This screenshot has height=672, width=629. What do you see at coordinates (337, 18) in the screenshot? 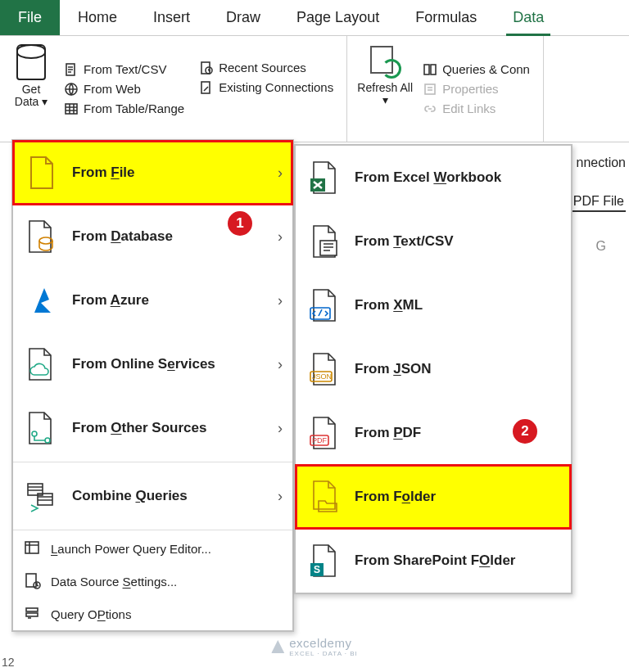
I see `tab-page-layout: Page Layout` at bounding box center [337, 18].